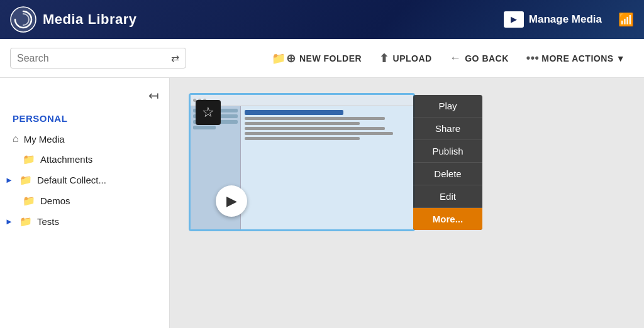 This screenshot has height=328, width=644. I want to click on context-menu-play-label: Play, so click(448, 106).